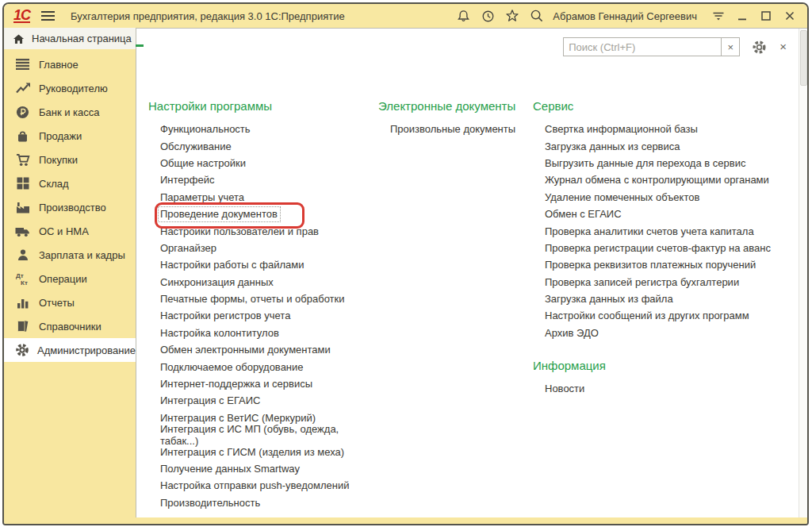  Describe the element at coordinates (22, 207) in the screenshot. I see `factory-icon` at that location.